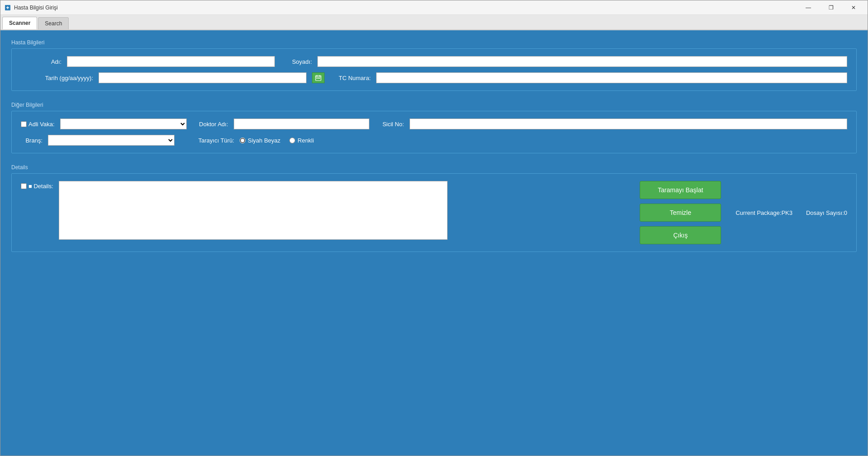 This screenshot has width=868, height=456. Describe the element at coordinates (318, 78) in the screenshot. I see `calendar-icon` at that location.